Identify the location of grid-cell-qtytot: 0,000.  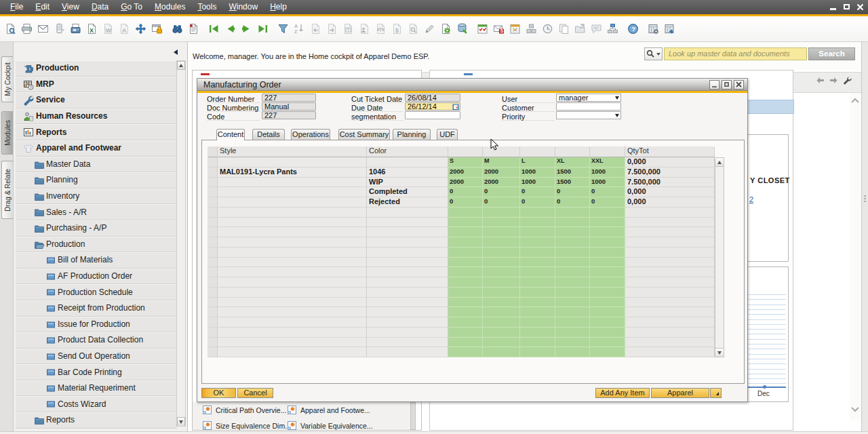
(670, 163).